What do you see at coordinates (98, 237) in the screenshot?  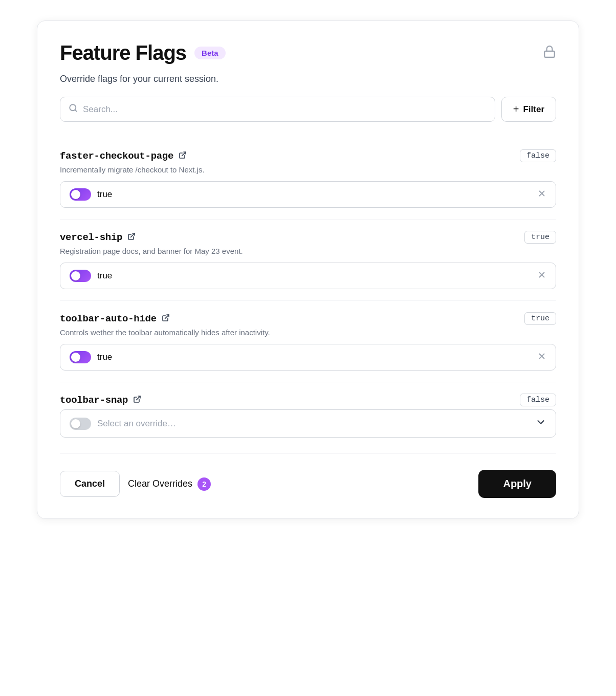 I see `flag-name-row: vercel-ship` at bounding box center [98, 237].